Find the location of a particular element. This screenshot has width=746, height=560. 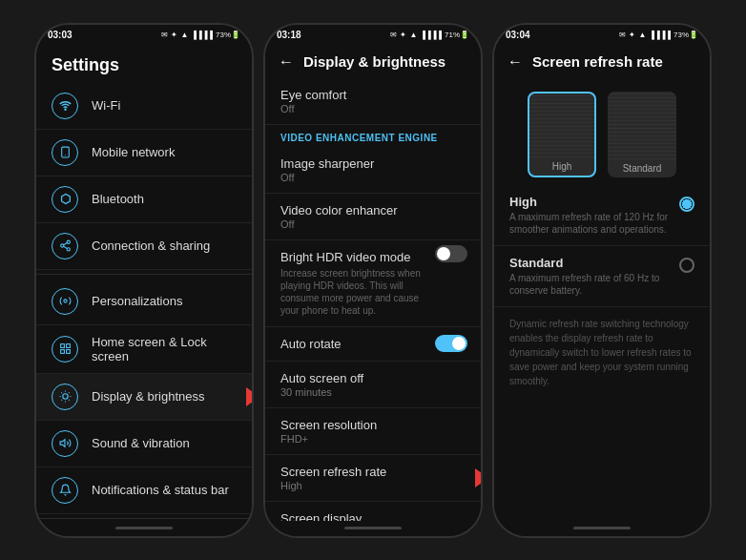

status-bar-2: 03:18 ✉ ✦ ▲ ▐▐▐▐ 71%🔋 is located at coordinates (373, 35).